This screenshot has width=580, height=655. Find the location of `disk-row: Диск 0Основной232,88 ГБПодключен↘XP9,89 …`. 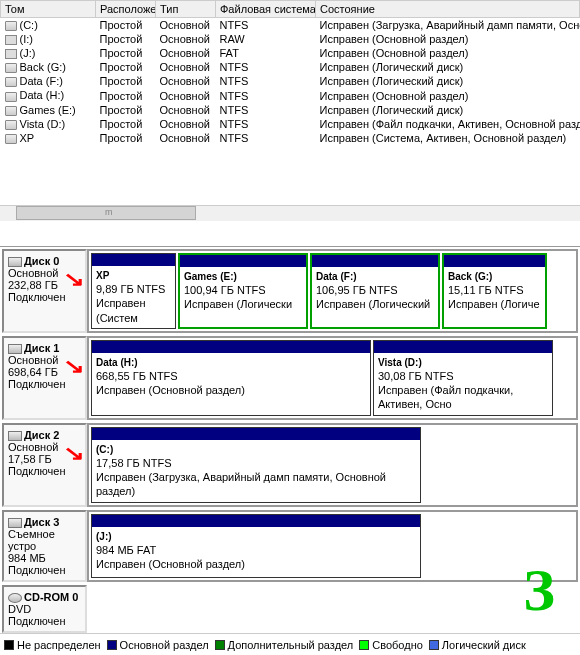

disk-row: Диск 0Основной232,88 ГБПодключен↘XP9,89 … is located at coordinates (290, 291).